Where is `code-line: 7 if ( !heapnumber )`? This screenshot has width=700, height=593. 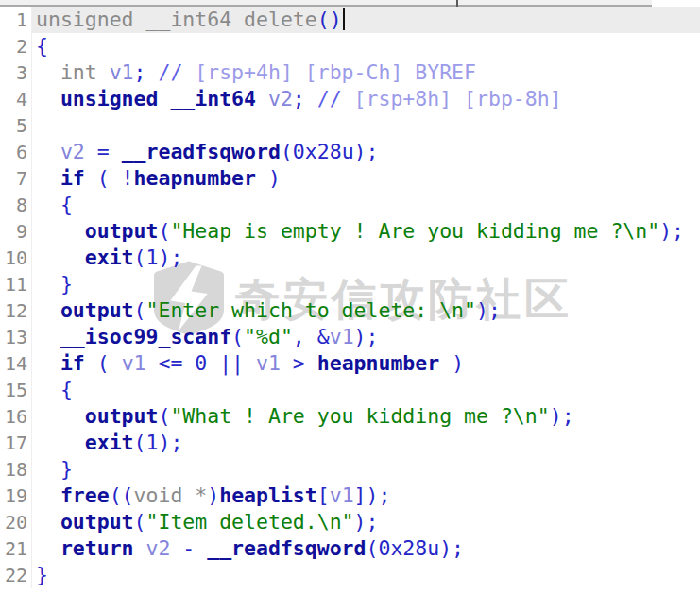 code-line: 7 if ( !heapnumber ) is located at coordinates (350, 178).